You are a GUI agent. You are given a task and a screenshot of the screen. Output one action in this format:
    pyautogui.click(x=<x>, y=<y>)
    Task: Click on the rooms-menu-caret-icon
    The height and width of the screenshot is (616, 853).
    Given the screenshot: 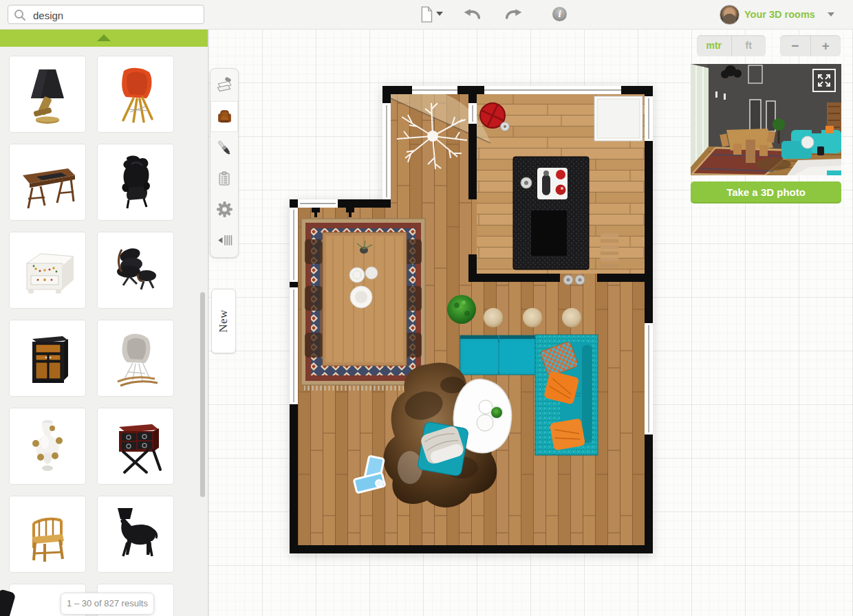 What is the action you would take?
    pyautogui.click(x=831, y=14)
    